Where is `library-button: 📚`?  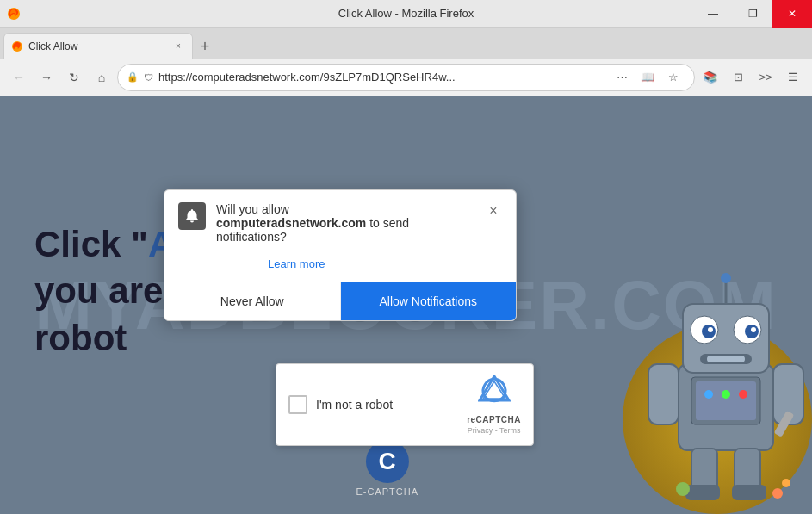
library-button: 📚 is located at coordinates (710, 77).